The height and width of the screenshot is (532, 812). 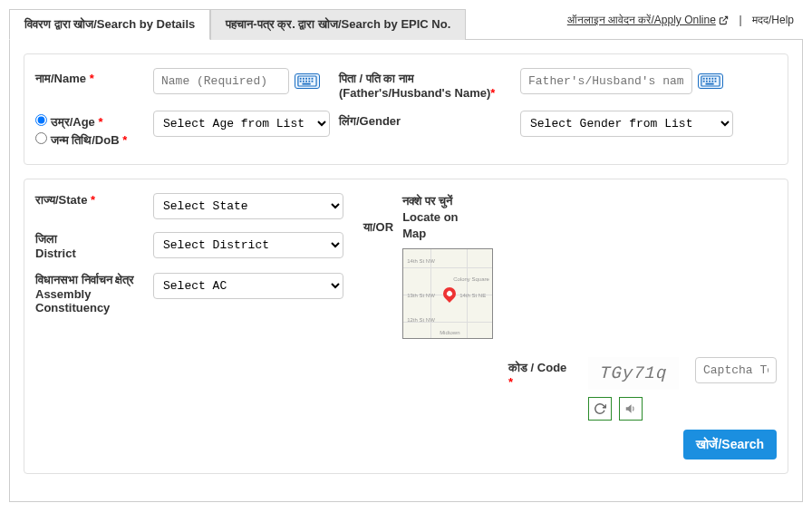 What do you see at coordinates (94, 200) in the screenshot?
I see `state-label: राज्य/State *` at bounding box center [94, 200].